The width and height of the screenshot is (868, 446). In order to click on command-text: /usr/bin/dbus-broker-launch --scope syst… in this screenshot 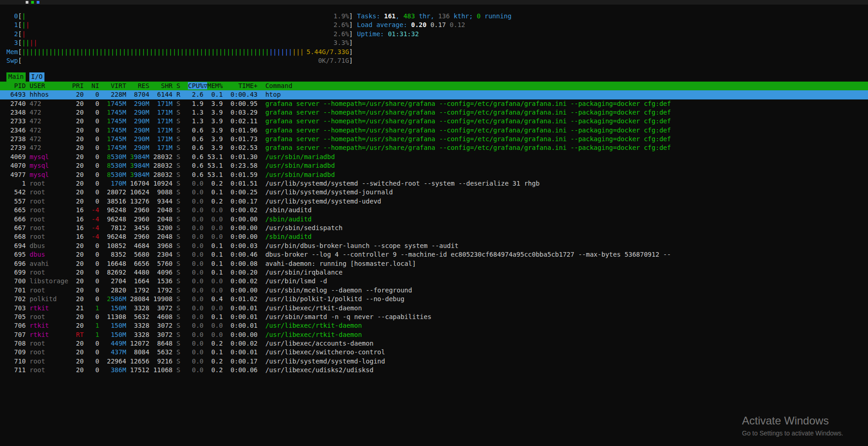, I will do `click(362, 246)`.